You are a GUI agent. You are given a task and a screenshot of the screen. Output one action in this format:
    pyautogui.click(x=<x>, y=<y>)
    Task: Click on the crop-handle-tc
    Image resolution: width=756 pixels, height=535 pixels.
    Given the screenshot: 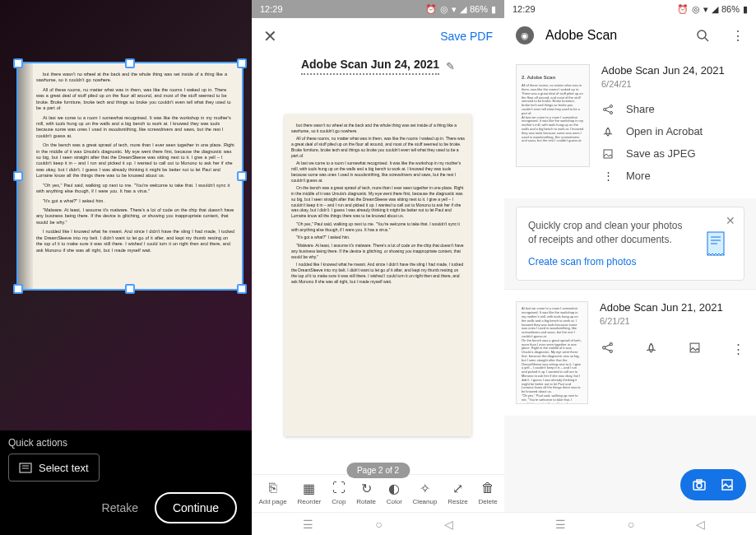 What is the action you would take?
    pyautogui.click(x=130, y=63)
    